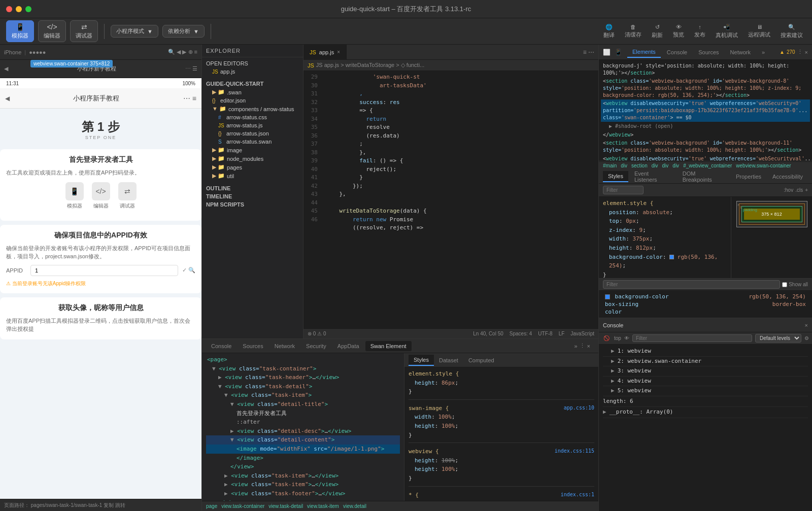  I want to click on editor-menu-icon: ≡ ⋯, so click(589, 52).